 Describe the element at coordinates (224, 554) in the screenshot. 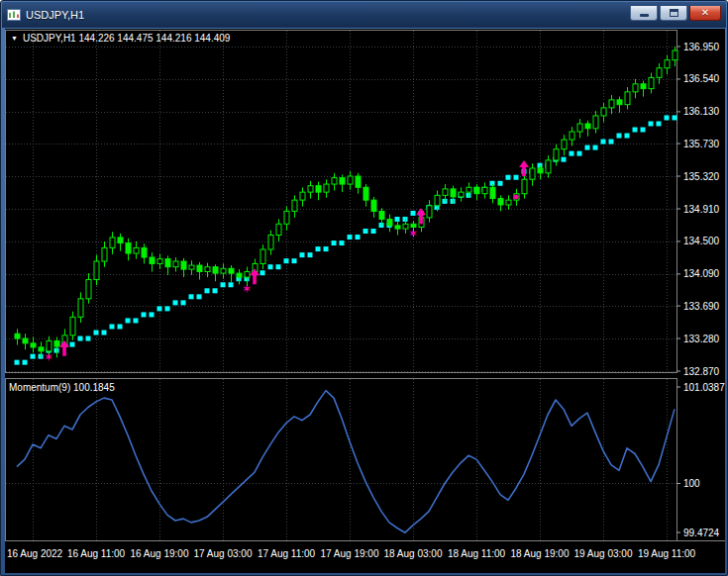

I see `time-tick-label: 17 Aug 03:00` at that location.